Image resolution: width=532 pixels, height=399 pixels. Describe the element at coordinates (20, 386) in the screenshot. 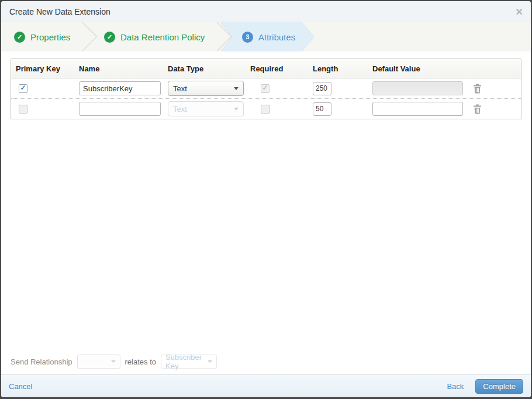

I see `cancel-link: Cancel` at that location.